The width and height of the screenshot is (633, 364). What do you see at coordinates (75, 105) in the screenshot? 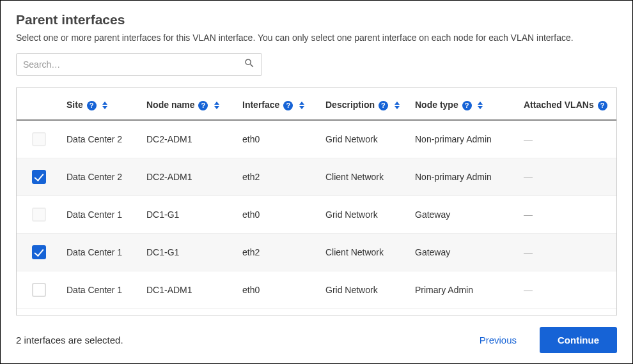
I see `column-label: Site` at bounding box center [75, 105].